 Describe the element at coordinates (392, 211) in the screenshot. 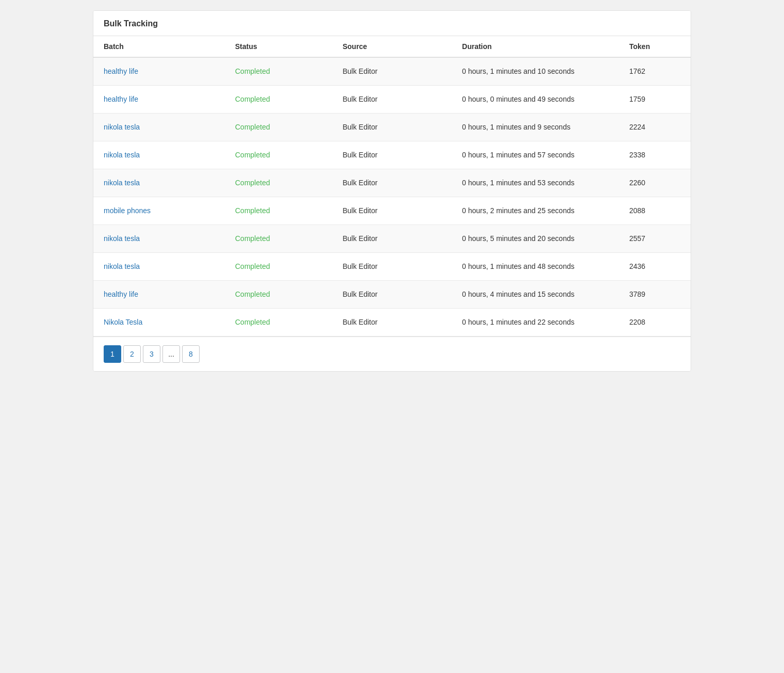

I see `table-row: mobile phonesCompletedBulk Editor0 hours…` at that location.